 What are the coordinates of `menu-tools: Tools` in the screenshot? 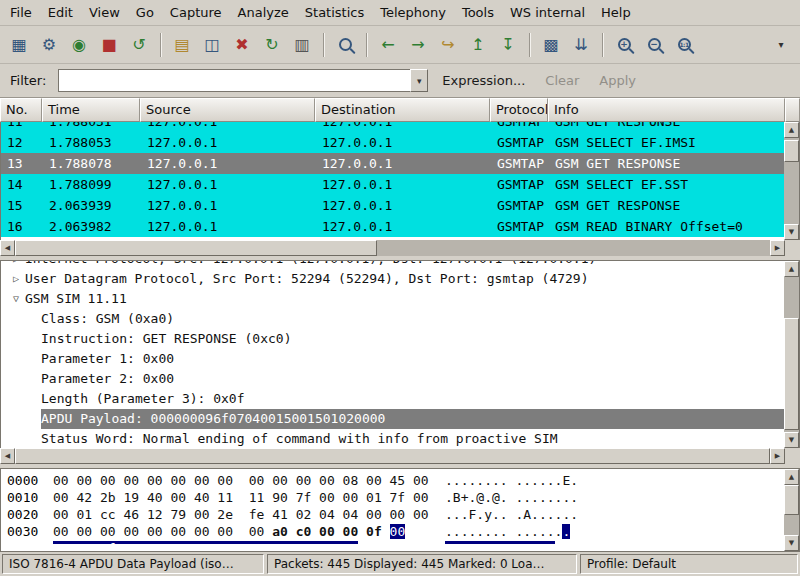 It's located at (478, 12).